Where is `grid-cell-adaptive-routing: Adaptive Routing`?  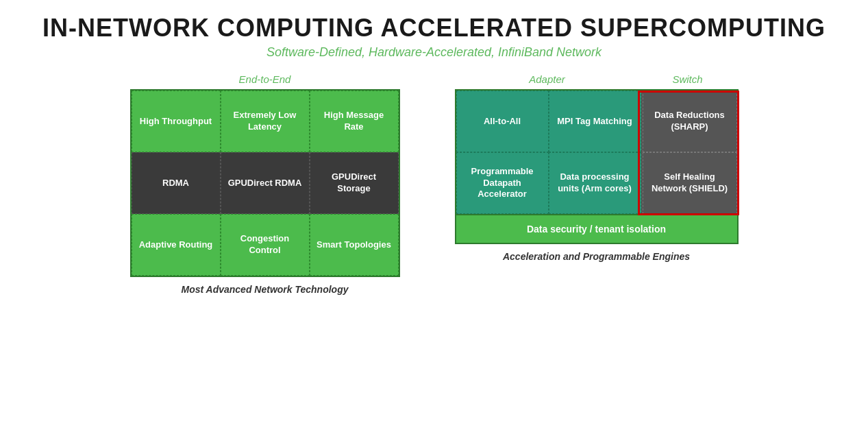
grid-cell-adaptive-routing: Adaptive Routing is located at coordinates (176, 245).